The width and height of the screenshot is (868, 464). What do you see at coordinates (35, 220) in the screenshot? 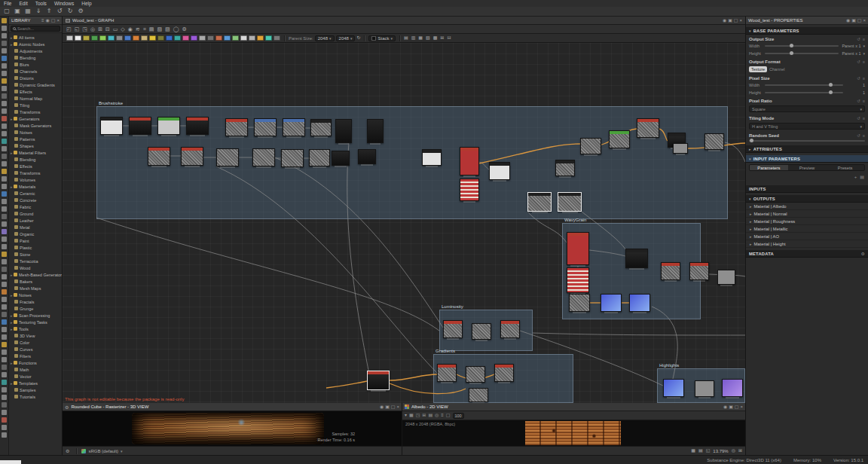
I see `library-item: Leather` at bounding box center [35, 220].